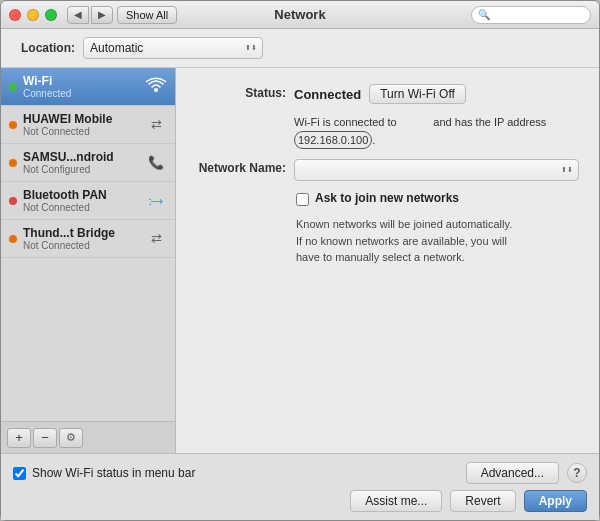 The height and width of the screenshot is (521, 600). I want to click on huawei-item-name: HUAWEI Mobile, so click(81, 119).